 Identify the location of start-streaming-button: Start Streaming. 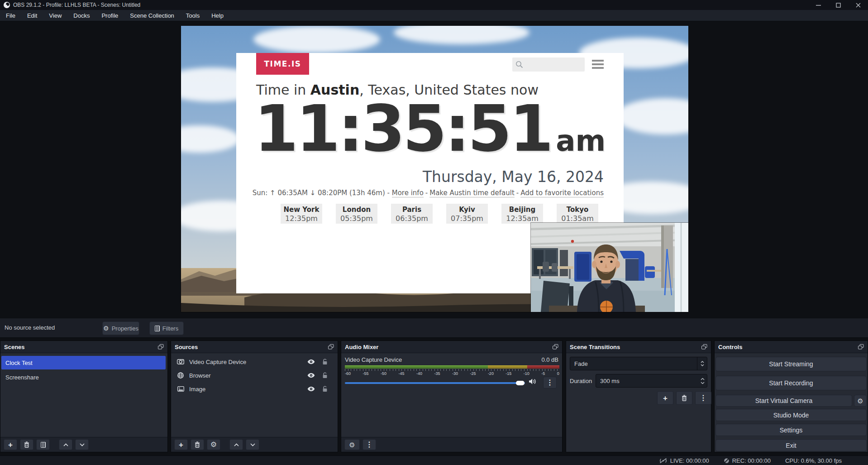
(791, 364).